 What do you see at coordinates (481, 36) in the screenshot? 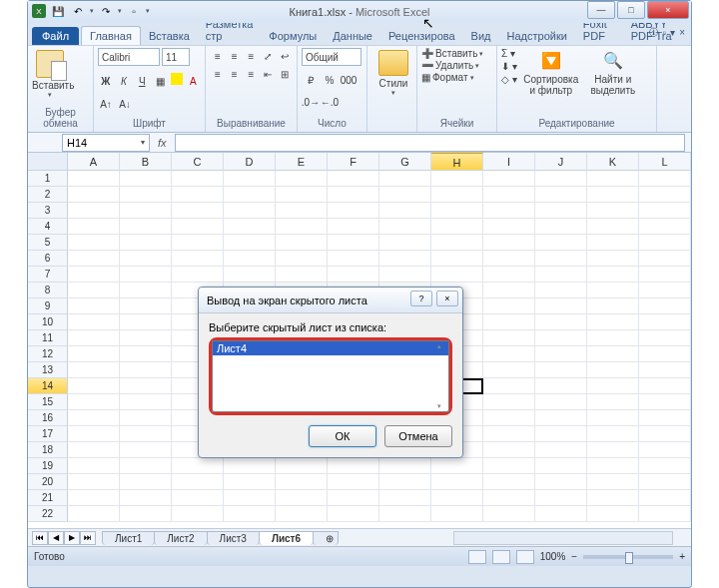
I see `tab-view: Вид` at bounding box center [481, 36].